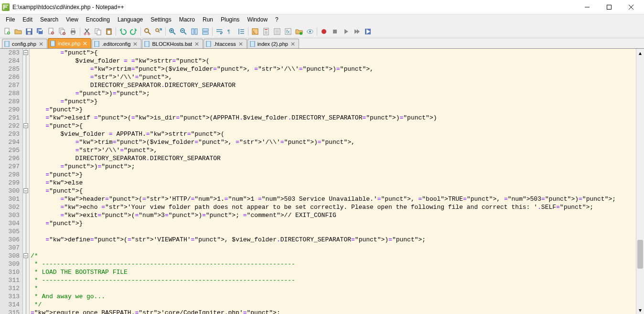  What do you see at coordinates (640, 53) in the screenshot?
I see `scroll-up-button: ▴` at bounding box center [640, 53].